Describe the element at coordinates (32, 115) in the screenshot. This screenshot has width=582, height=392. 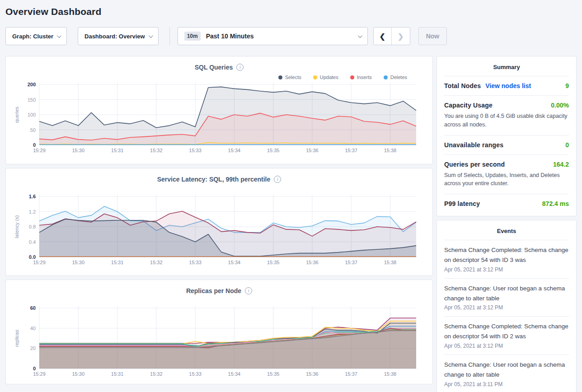
I see `svg-text: 100` at that location.